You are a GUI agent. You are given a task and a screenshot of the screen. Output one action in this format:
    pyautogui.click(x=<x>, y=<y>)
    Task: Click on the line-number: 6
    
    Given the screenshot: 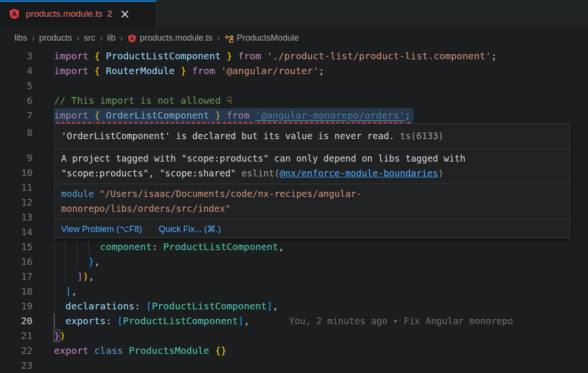 What is the action you would take?
    pyautogui.click(x=16, y=100)
    